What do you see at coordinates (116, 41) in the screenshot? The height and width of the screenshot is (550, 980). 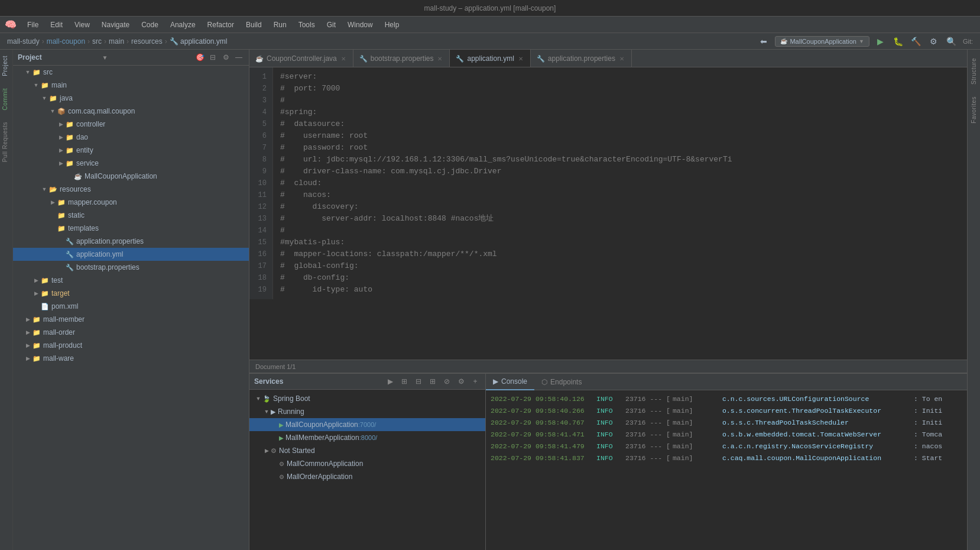 I see `breadcrumb-main: main` at bounding box center [116, 41].